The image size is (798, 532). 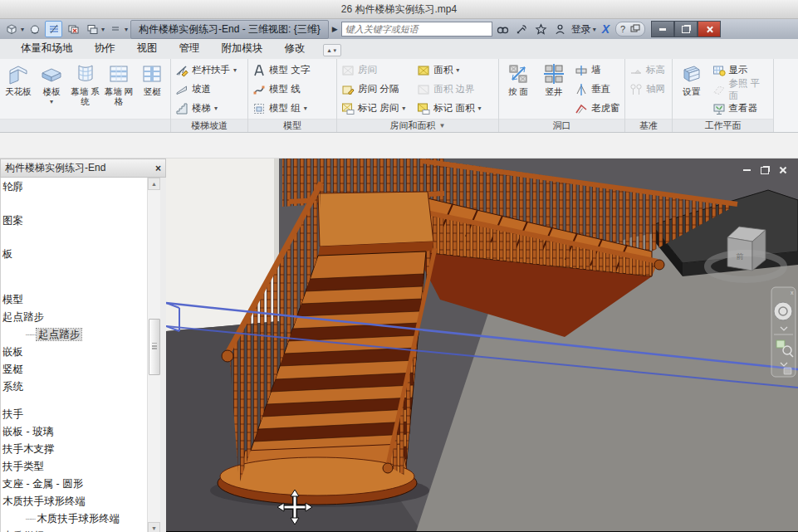 I want to click on dormer-opening-icon, so click(x=581, y=109).